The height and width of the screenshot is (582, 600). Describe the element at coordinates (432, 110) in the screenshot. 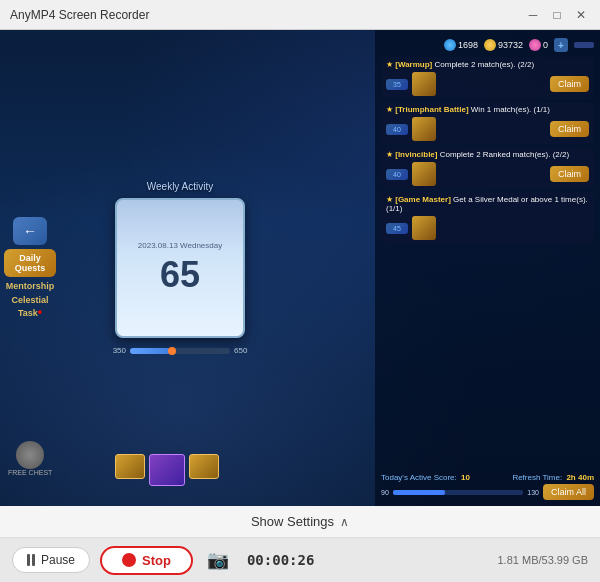

I see `quest-tag-1: [Triumphant Battle]` at that location.